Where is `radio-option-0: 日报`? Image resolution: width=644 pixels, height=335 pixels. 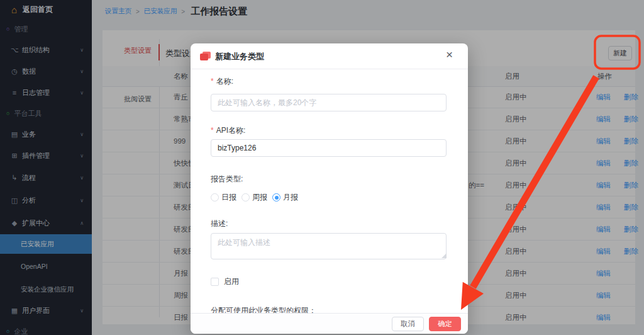
radio-option-0: 日报 is located at coordinates (224, 198).